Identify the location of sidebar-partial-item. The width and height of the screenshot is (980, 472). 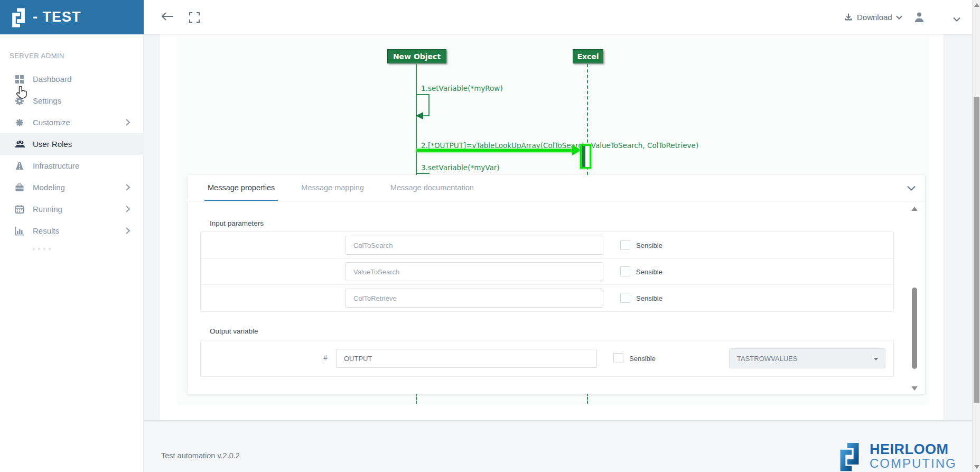
(43, 249).